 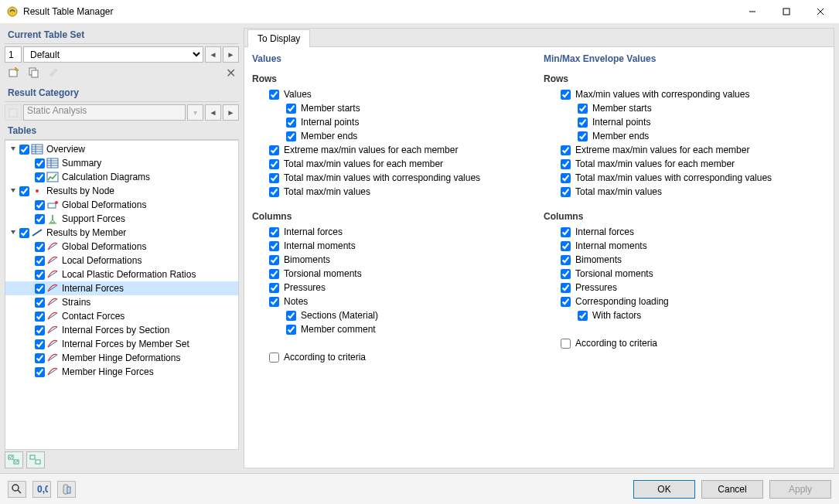 What do you see at coordinates (122, 302) in the screenshot?
I see `tree-item: Strains` at bounding box center [122, 302].